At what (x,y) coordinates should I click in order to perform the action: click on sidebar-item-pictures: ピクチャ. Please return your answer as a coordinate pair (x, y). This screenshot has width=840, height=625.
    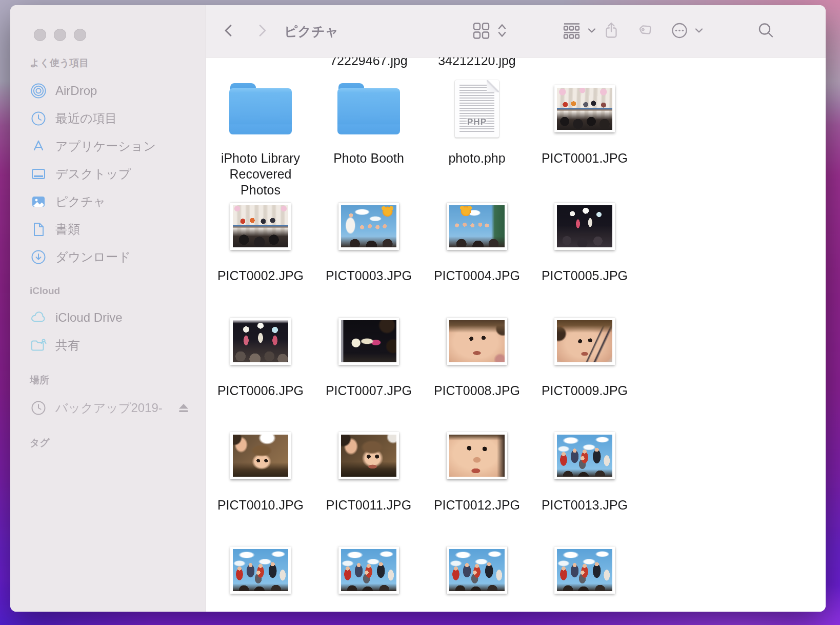
    Looking at the image, I should click on (108, 202).